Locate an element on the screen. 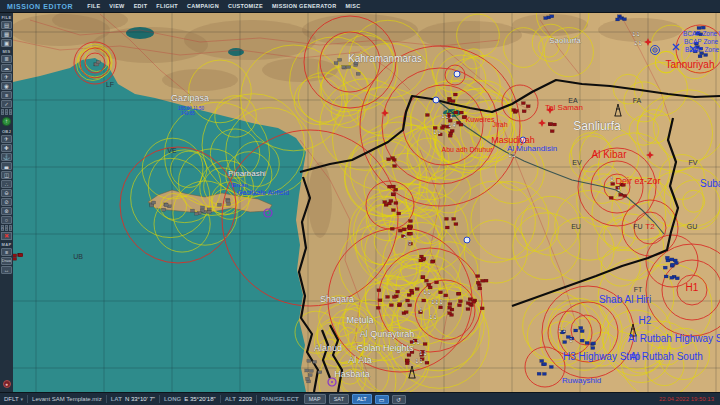 Image resolution: width=720 pixels, height=405 pixels. open-mission-button: ▦ is located at coordinates (6, 34).